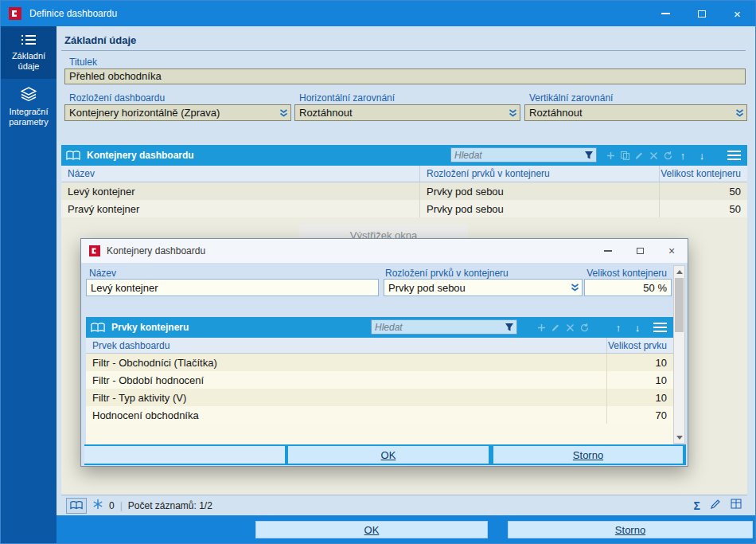  What do you see at coordinates (29, 53) in the screenshot?
I see `sidebar-item-zakladni-udaje: Základní údaje` at bounding box center [29, 53].